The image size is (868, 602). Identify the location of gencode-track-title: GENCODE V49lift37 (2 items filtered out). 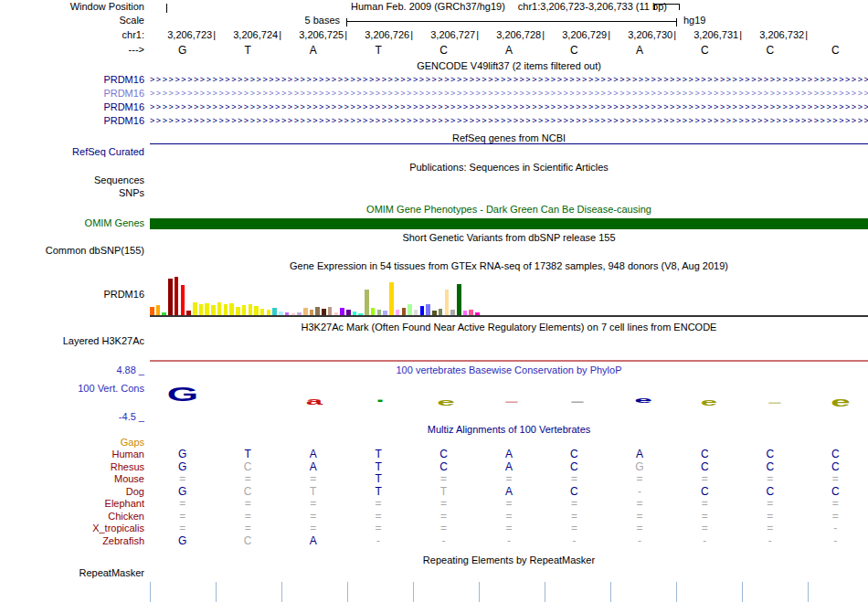
(509, 66).